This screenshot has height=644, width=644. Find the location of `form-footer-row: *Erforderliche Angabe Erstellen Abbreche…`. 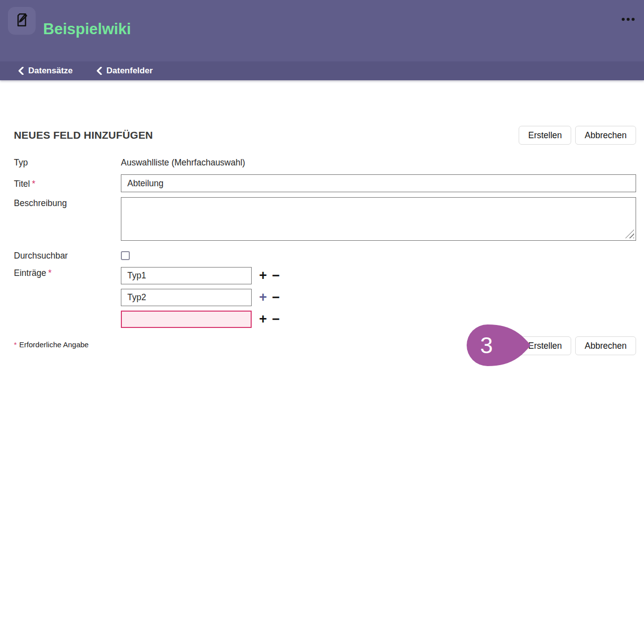

form-footer-row: *Erforderliche Angabe Erstellen Abbreche… is located at coordinates (325, 346).